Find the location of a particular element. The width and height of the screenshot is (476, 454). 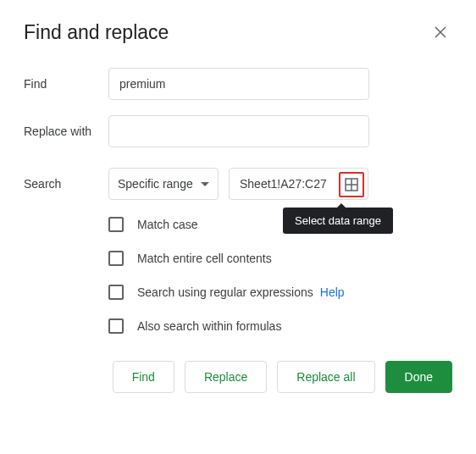

formulas-label: Also search within formulas is located at coordinates (209, 326).